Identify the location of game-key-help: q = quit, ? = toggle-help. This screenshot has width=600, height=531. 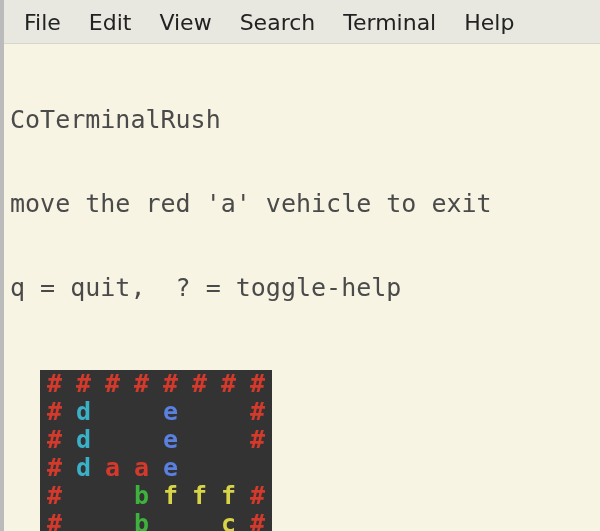
(304, 288).